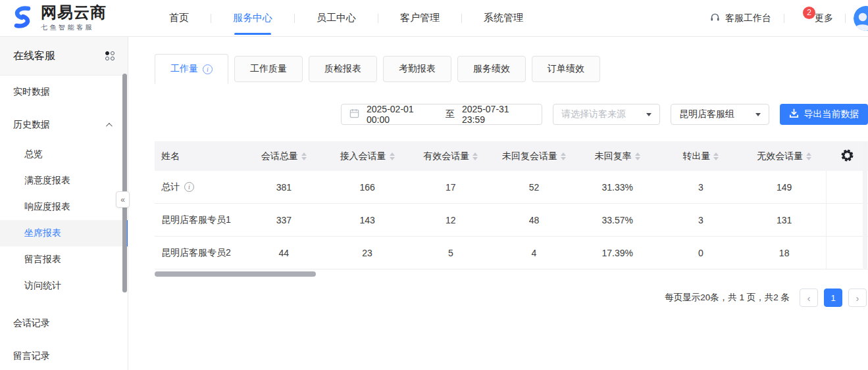  What do you see at coordinates (284, 253) in the screenshot?
I see `cell: 44` at bounding box center [284, 253].